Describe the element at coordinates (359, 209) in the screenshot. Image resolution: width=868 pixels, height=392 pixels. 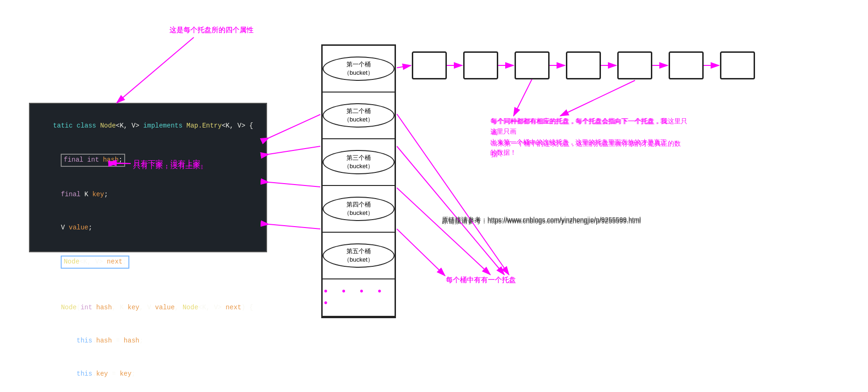
I see `bucket-label-4: 第四个桶（bucket）` at that location.